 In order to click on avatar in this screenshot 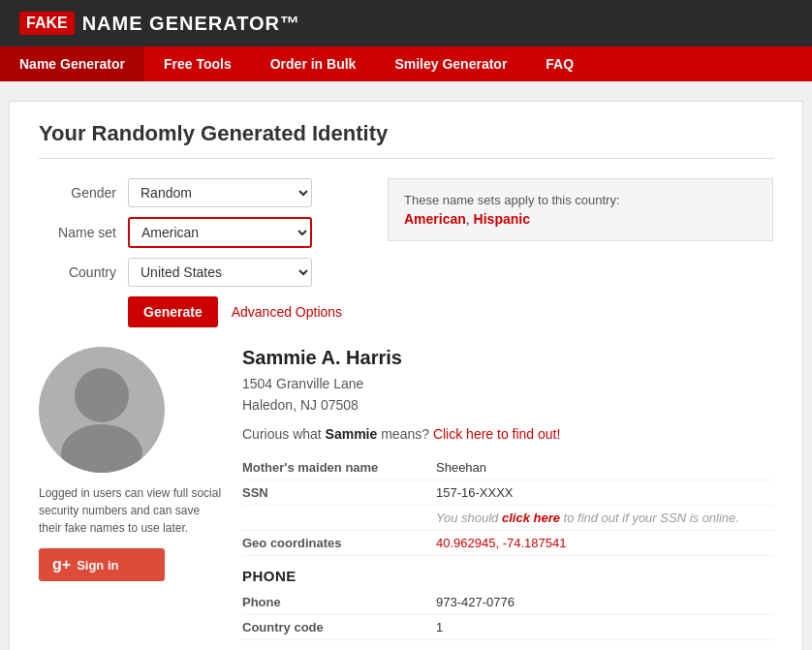, I will do `click(102, 410)`.